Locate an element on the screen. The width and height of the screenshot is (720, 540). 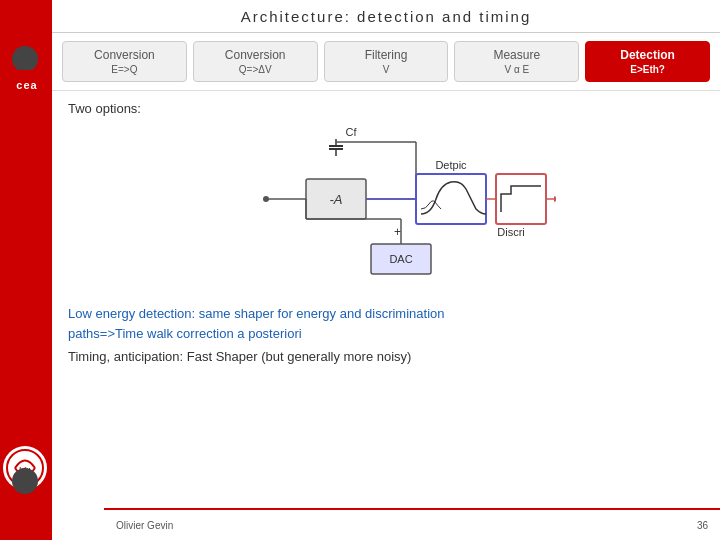
steps-nav: Conversion E=>Q Conversion Q=>ΔV Filteri… is located at coordinates (386, 62).